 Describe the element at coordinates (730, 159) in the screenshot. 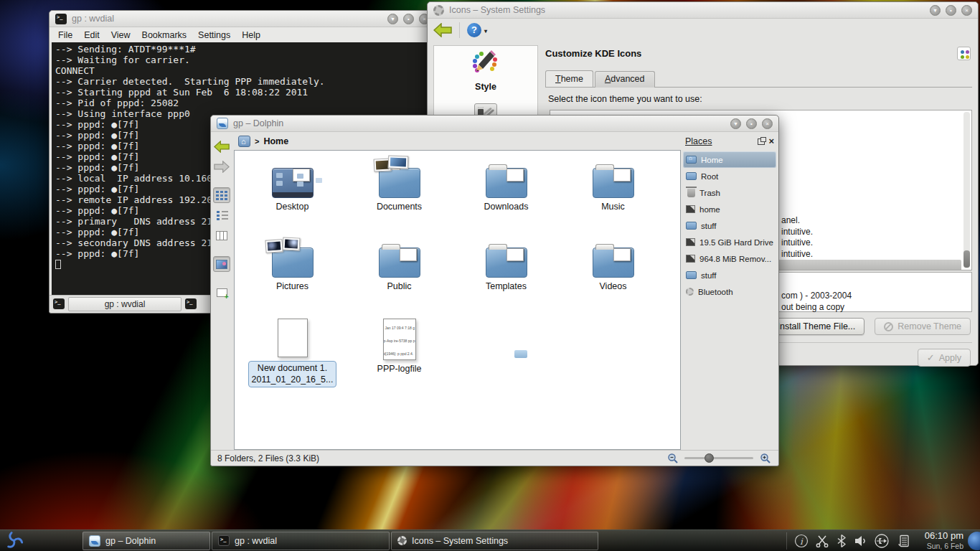

I see `places-item: Home` at that location.